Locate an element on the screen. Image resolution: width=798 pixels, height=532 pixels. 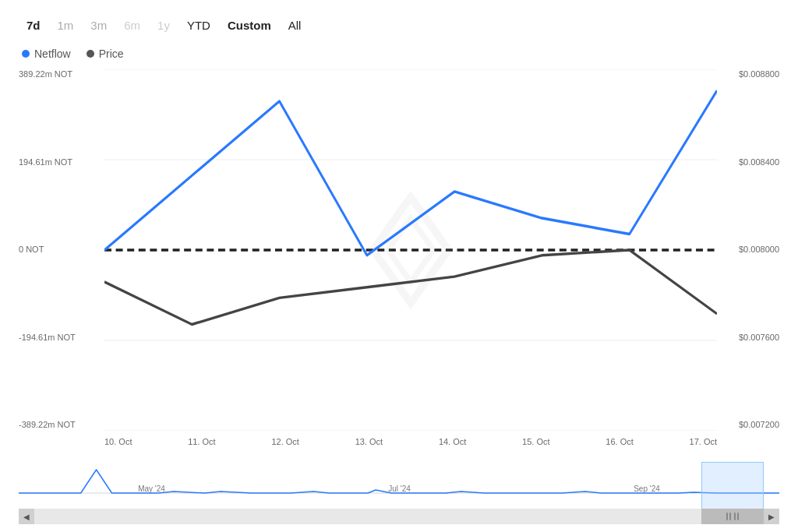
scroll-right-button: ▶ is located at coordinates (772, 516).